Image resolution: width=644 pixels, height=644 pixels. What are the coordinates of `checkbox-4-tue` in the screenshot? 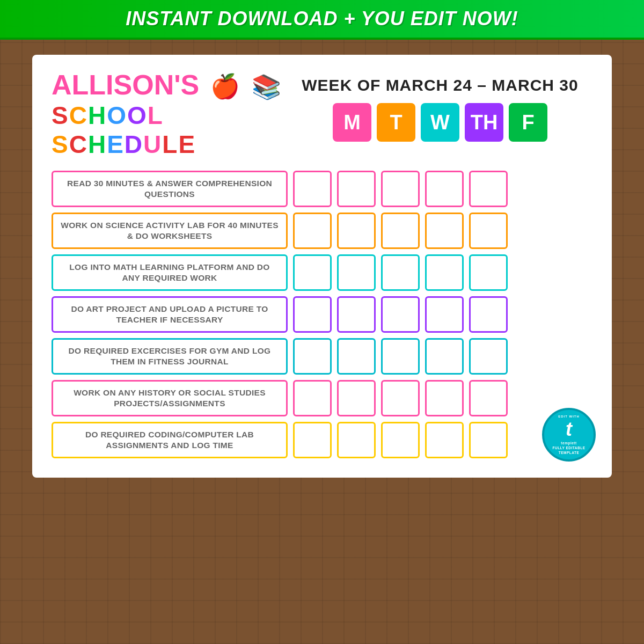 It's located at (356, 314).